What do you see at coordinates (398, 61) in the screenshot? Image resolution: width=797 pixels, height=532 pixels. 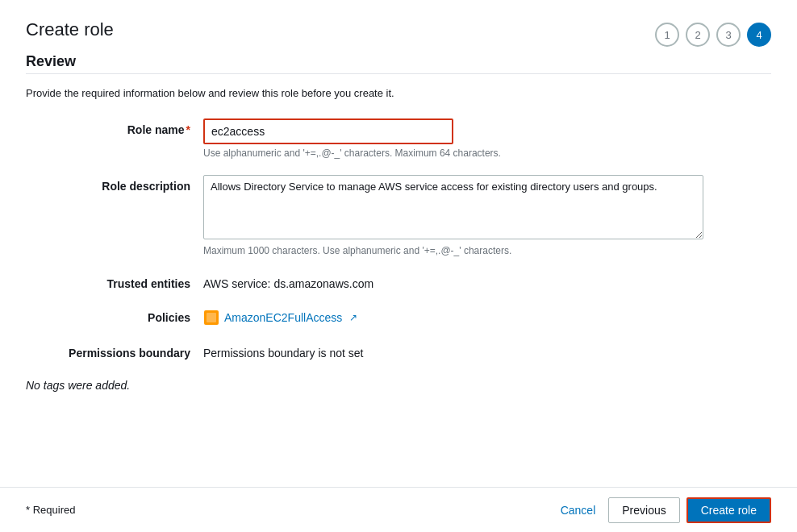 I see `section-heading: Review` at bounding box center [398, 61].